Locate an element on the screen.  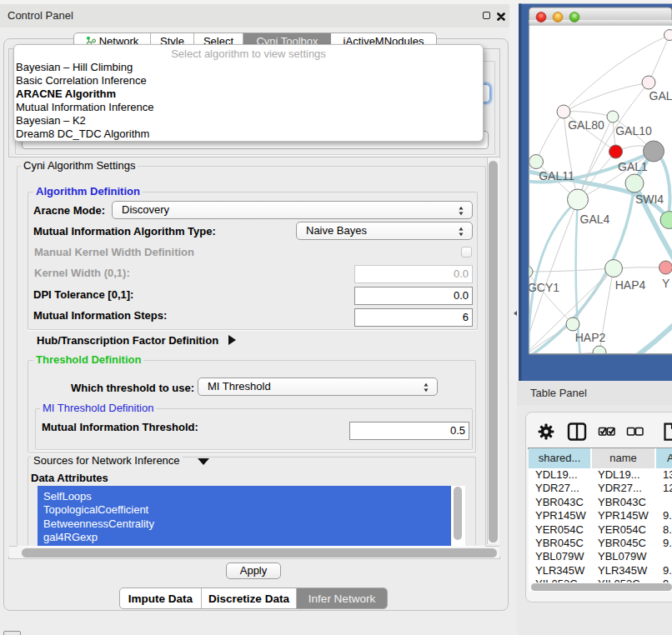
svg-text: Y is located at coordinates (666, 283).